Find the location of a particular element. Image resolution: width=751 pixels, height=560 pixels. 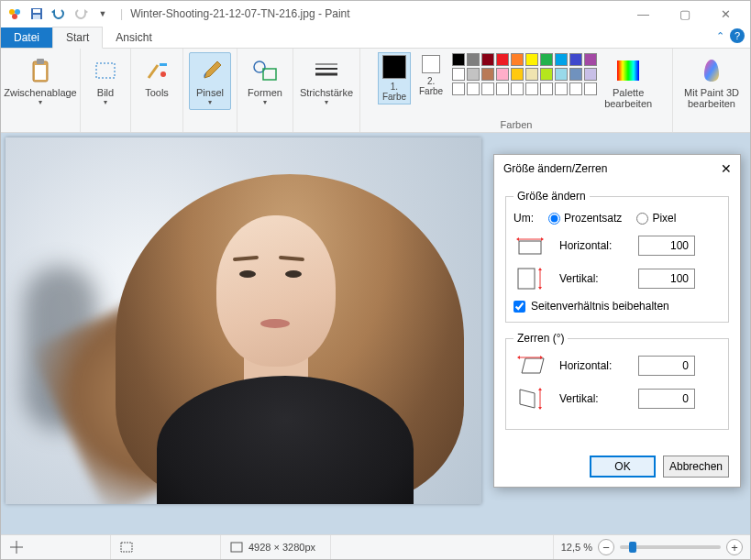

qat-dropdown-icon: ▼ is located at coordinates (103, 14).